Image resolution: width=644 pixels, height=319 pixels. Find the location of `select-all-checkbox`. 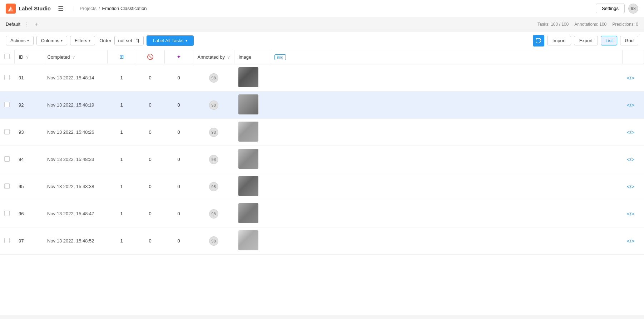

select-all-checkbox is located at coordinates (7, 57).